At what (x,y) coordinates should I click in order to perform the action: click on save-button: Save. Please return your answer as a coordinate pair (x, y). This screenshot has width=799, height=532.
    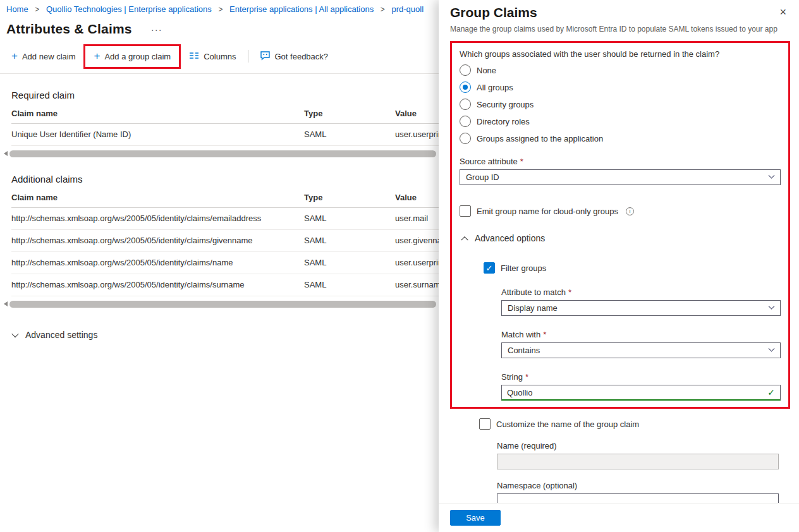
    Looking at the image, I should click on (475, 518).